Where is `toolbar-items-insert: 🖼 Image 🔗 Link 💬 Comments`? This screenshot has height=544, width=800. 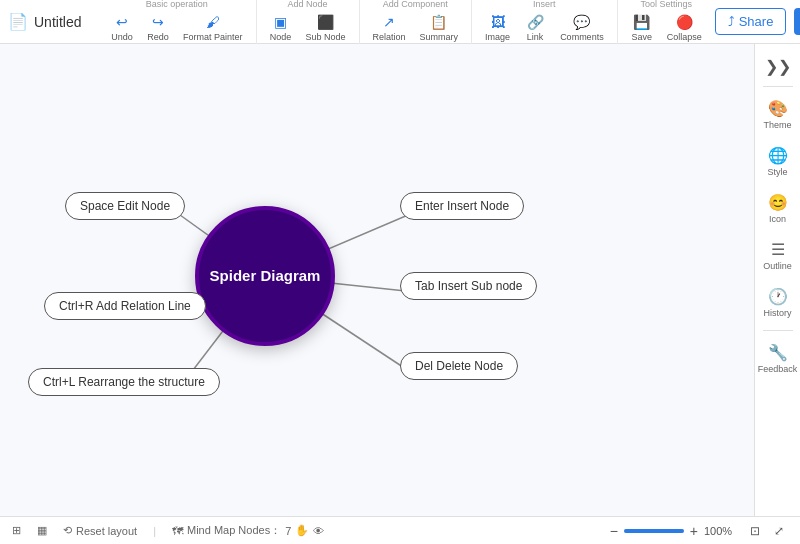
toolbar-items-insert: 🖼 Image 🔗 Link 💬 Comments is located at coordinates (544, 28).